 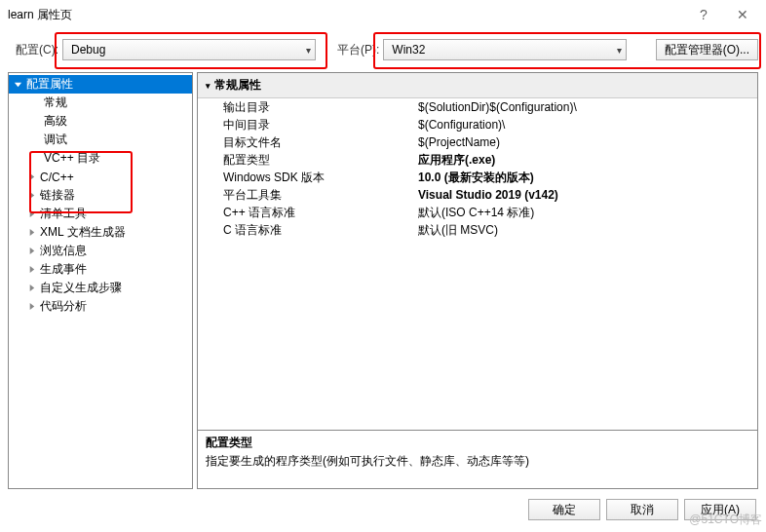 What do you see at coordinates (321, 107) in the screenshot?
I see `prop-key: 输出目录` at bounding box center [321, 107].